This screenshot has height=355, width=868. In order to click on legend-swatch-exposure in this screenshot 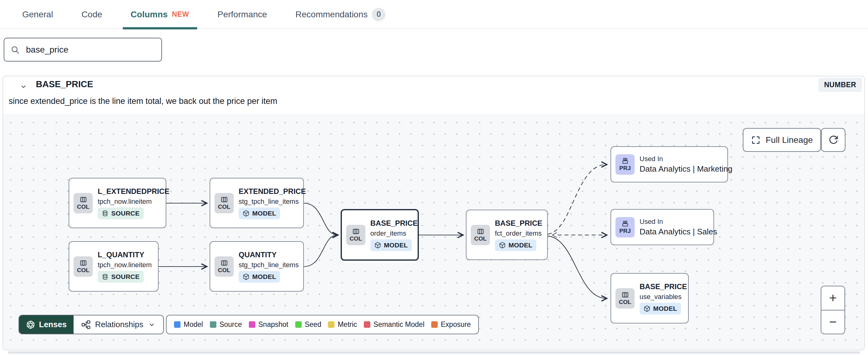, I will do `click(435, 324)`.